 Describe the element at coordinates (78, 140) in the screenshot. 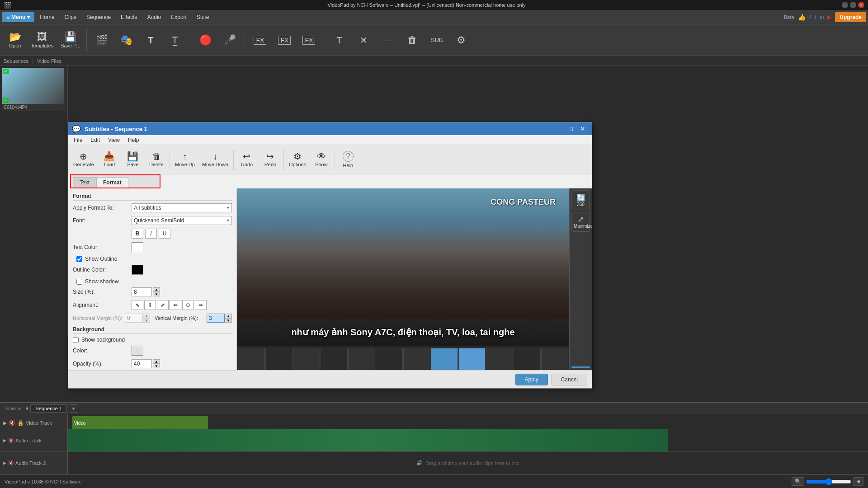

I see `dialog-menu-file: File` at that location.